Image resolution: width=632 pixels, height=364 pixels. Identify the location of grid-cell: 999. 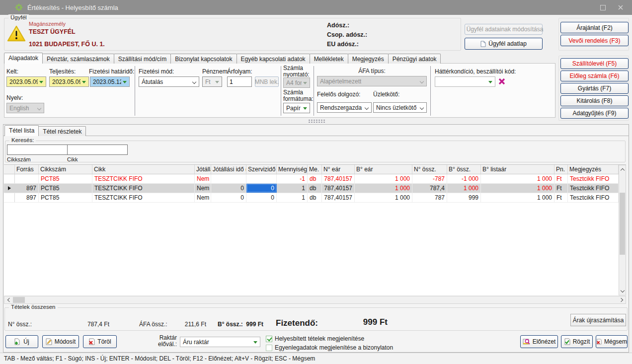
(464, 198).